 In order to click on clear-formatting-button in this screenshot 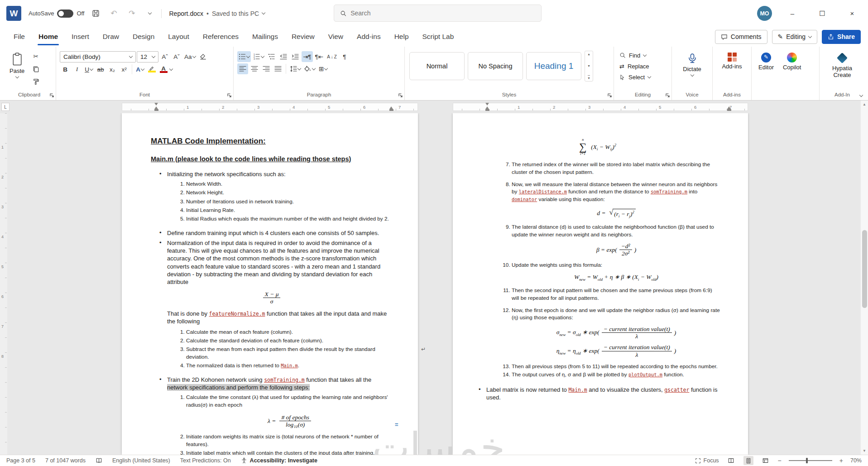, I will do `click(203, 57)`.